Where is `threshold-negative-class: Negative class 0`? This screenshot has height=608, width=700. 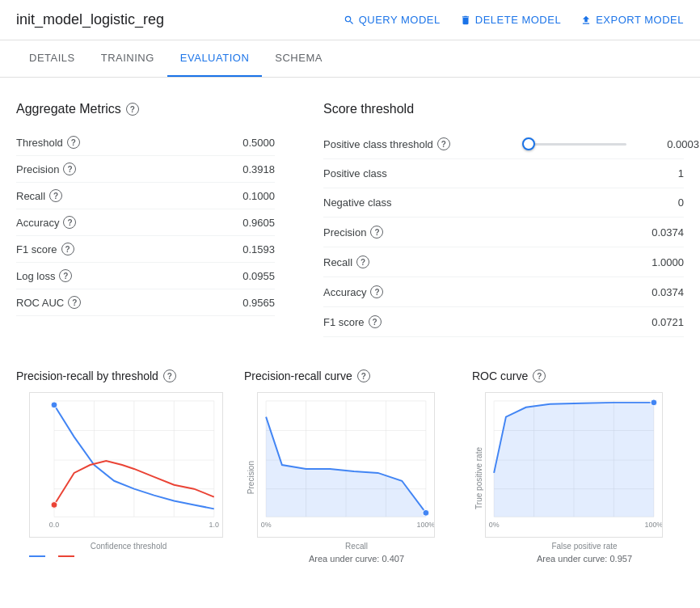 threshold-negative-class: Negative class 0 is located at coordinates (504, 203).